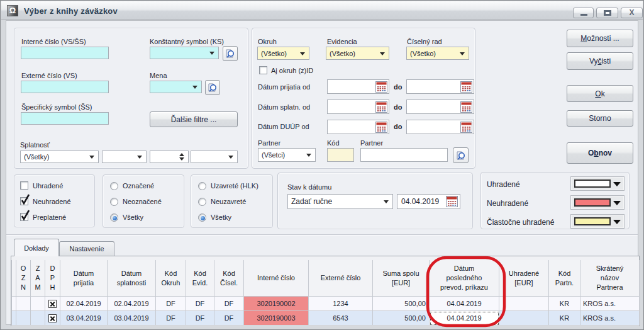 Image resolution: width=644 pixels, height=330 pixels. Describe the element at coordinates (87, 248) in the screenshot. I see `tab-nastavenie: Nastavenie` at that location.